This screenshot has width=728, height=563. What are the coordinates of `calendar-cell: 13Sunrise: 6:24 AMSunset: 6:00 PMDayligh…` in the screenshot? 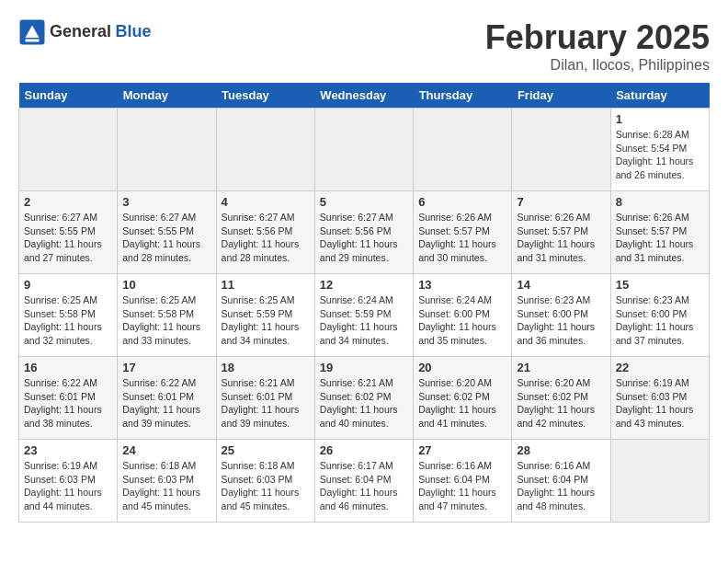 It's located at (463, 316).